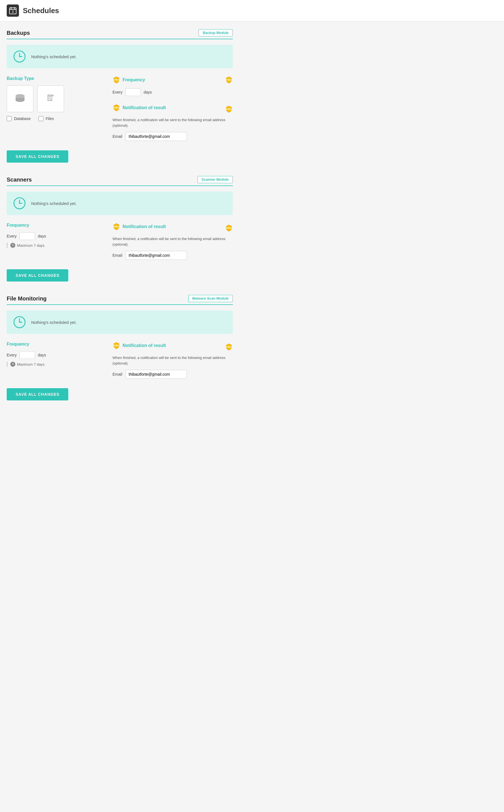 This screenshot has height=812, width=504. I want to click on email-label-backups: Email, so click(117, 137).